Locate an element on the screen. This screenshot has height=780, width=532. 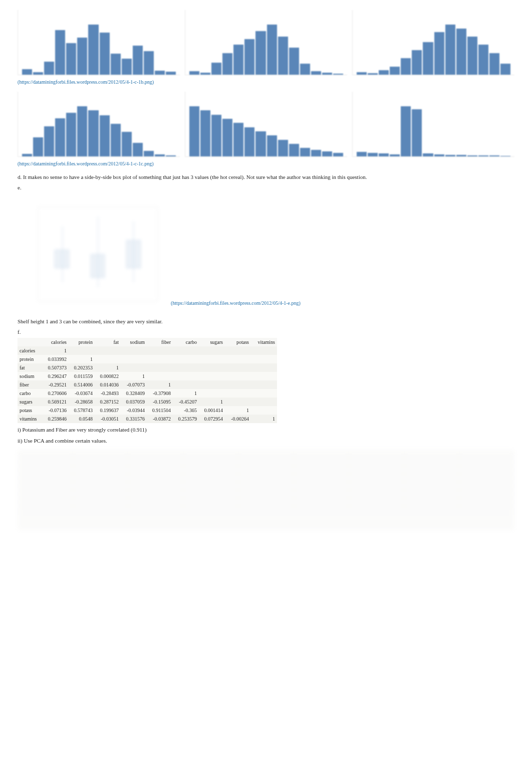
row-label: fiber is located at coordinates (30, 385).